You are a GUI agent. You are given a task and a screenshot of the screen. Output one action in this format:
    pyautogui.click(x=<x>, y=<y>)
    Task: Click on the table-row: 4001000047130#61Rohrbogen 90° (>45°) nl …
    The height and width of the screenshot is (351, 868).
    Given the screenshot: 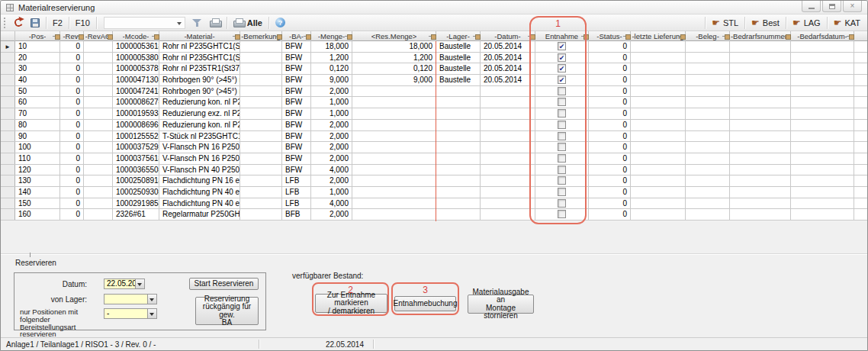 What is the action you would take?
    pyautogui.click(x=434, y=81)
    